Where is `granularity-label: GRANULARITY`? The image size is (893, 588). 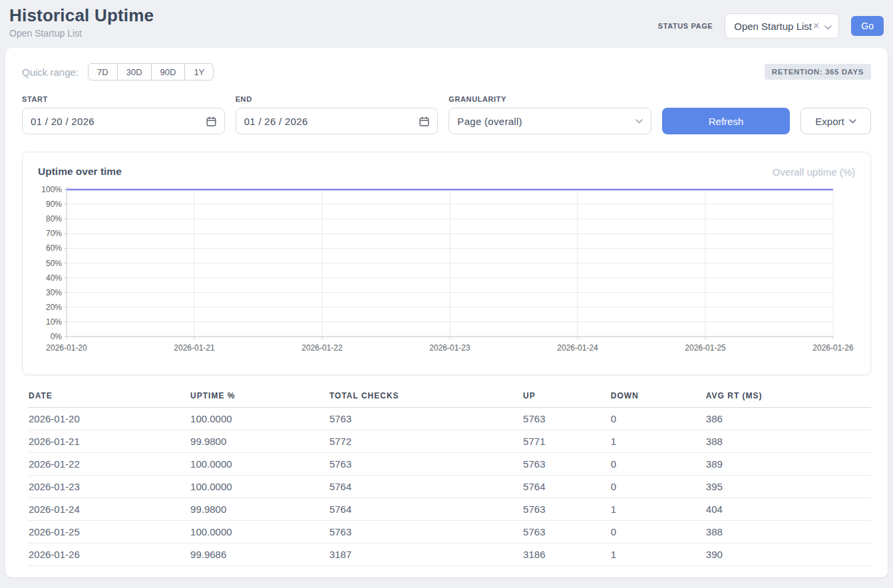
granularity-label: GRANULARITY is located at coordinates (550, 99).